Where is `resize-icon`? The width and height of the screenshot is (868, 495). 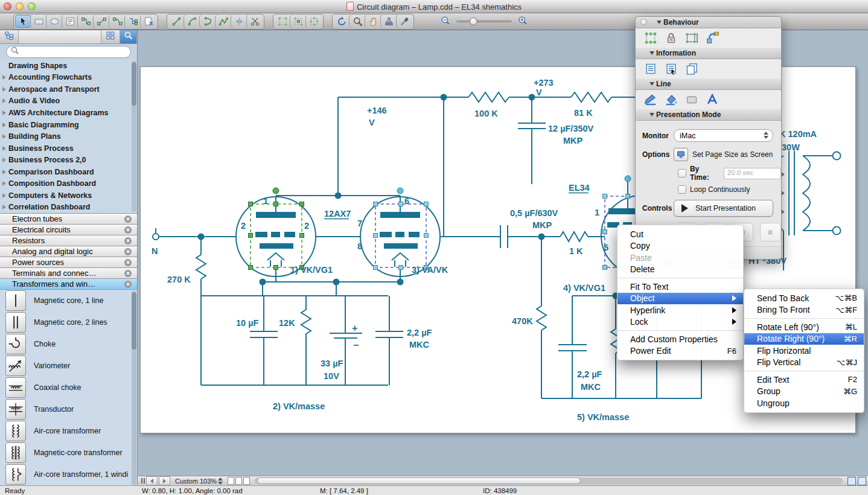
resize-icon is located at coordinates (692, 38).